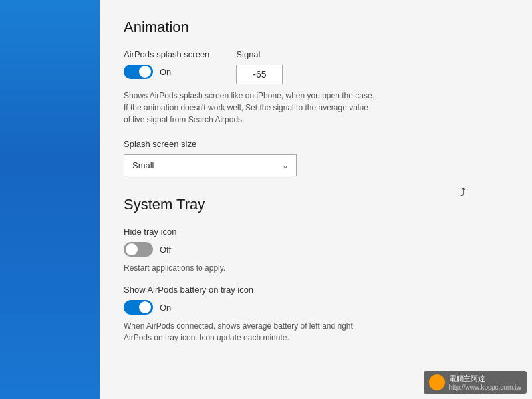 This screenshot has width=532, height=399. Describe the element at coordinates (166, 66) in the screenshot. I see `airpods-splash-group: AirPods splash screen On` at that location.